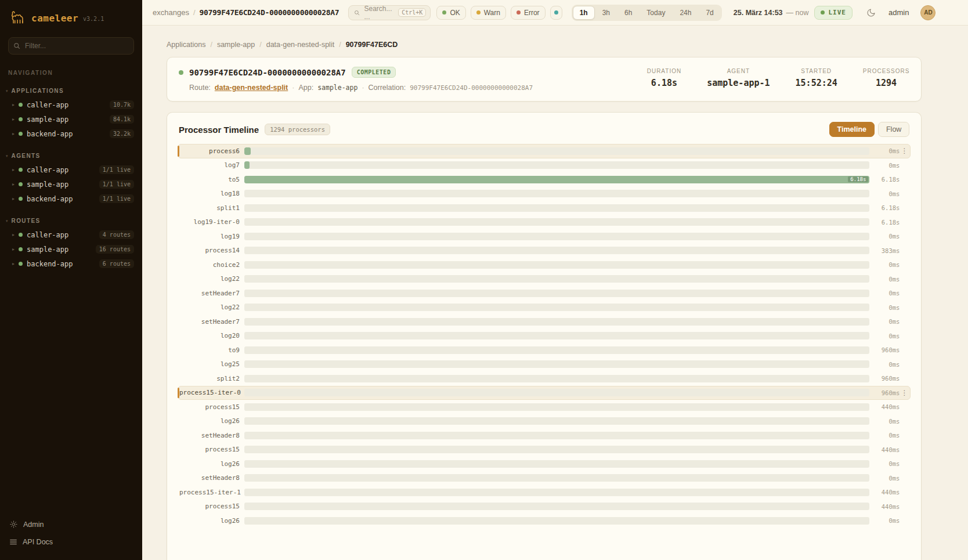 Image resolution: width=968 pixels, height=560 pixels. I want to click on dark-mode-toggle, so click(871, 13).